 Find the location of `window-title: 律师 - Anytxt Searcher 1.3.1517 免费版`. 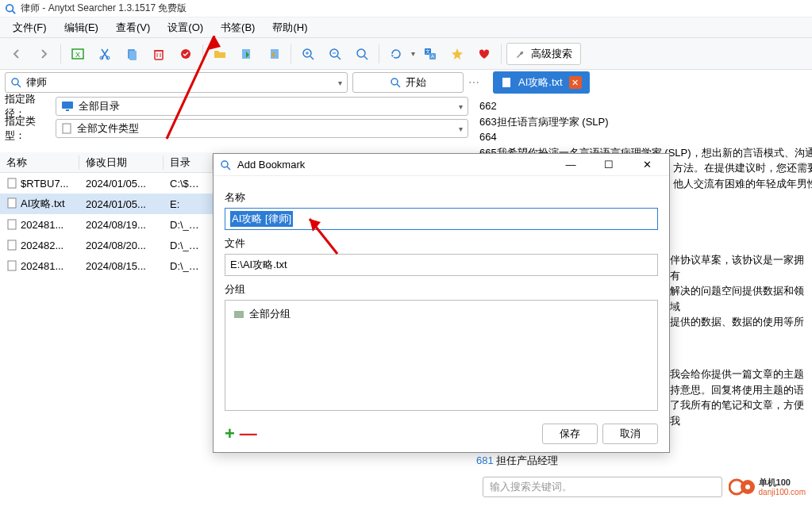

window-title: 律师 - Anytxt Searcher 1.3.1517 免费版 is located at coordinates (103, 8).